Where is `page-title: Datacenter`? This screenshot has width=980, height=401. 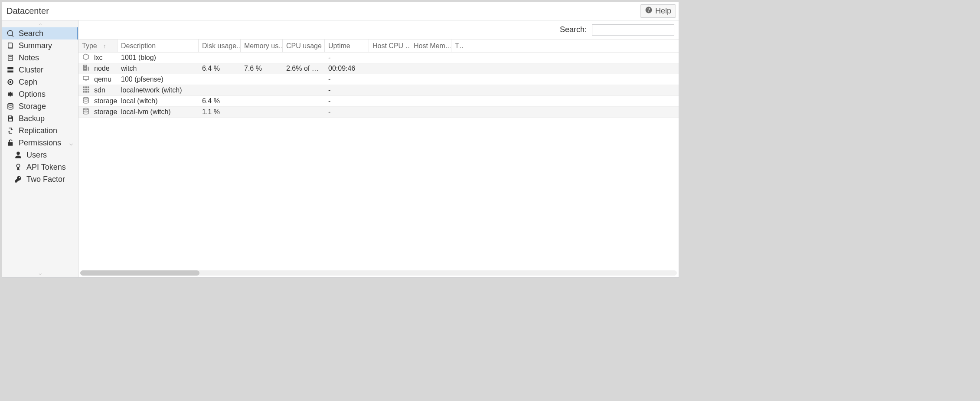 page-title: Datacenter is located at coordinates (28, 11).